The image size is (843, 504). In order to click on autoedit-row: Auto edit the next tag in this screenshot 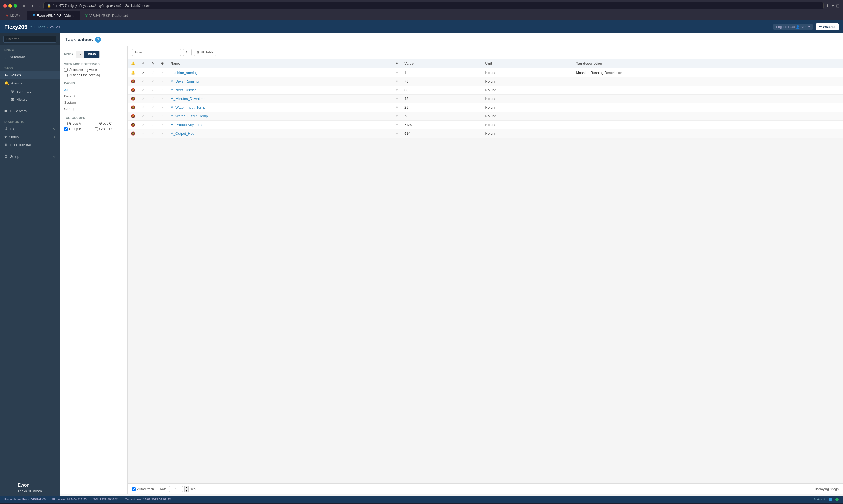, I will do `click(94, 75)`.